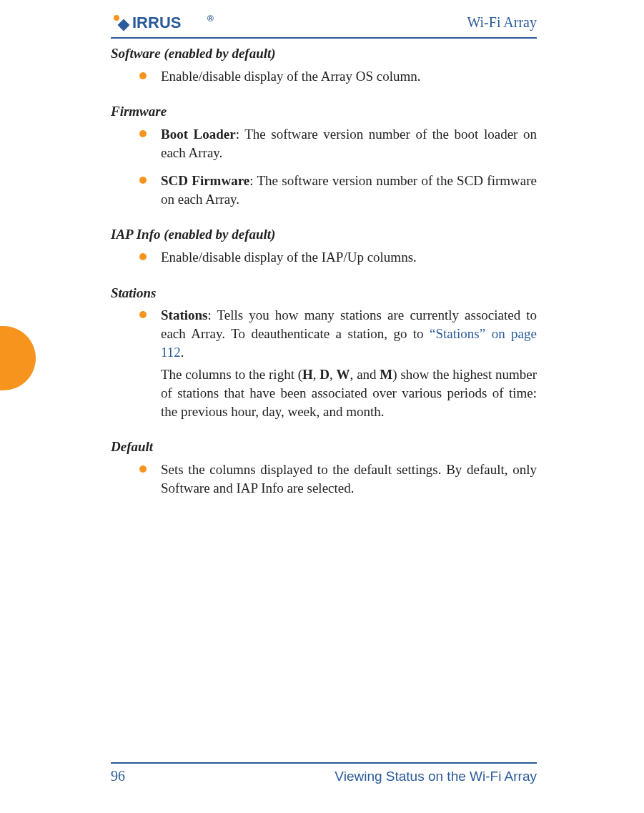  I want to click on section-tab-icon, so click(18, 358).